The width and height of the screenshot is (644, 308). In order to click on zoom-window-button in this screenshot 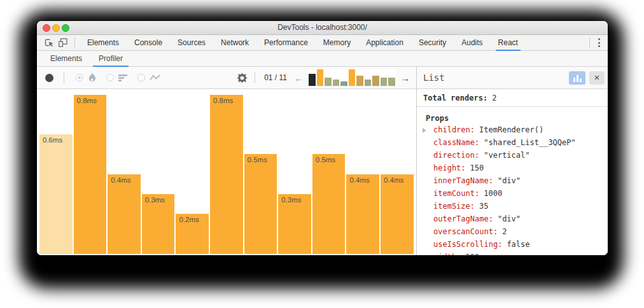, I will do `click(66, 28)`.